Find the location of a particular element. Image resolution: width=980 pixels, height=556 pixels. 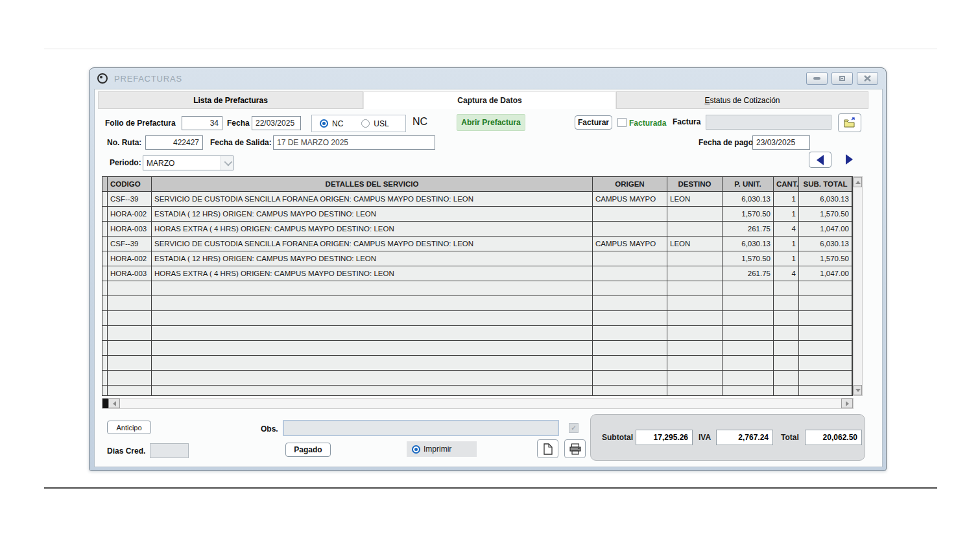

abrir-prefactura-button: Abrir Prefactura is located at coordinates (491, 122).